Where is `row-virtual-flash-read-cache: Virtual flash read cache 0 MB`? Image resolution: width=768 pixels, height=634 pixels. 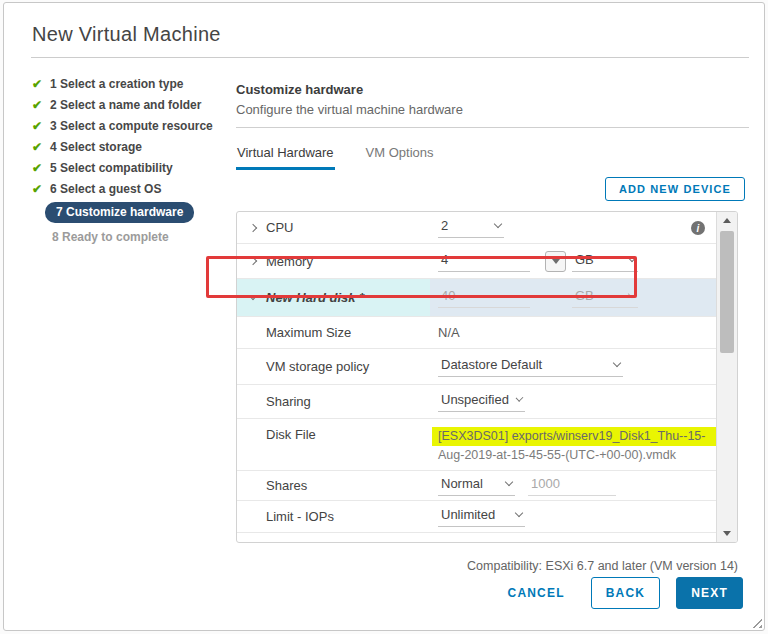
row-virtual-flash-read-cache: Virtual flash read cache 0 MB is located at coordinates (476, 538).